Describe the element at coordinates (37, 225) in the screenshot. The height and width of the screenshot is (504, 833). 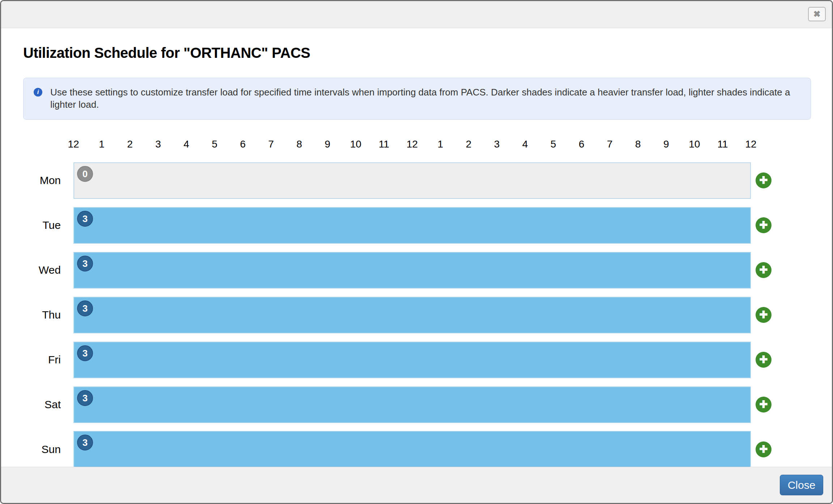
I see `day-label: Tue` at that location.